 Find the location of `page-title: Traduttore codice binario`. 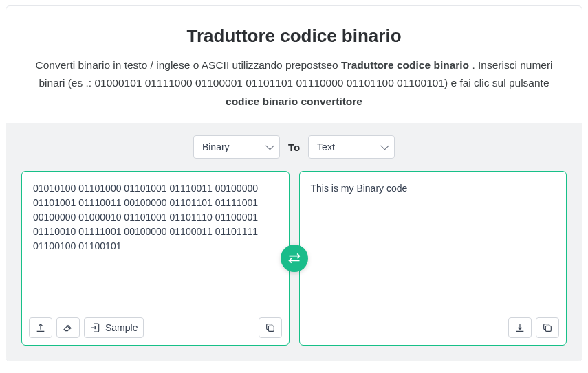

page-title: Traduttore codice binario is located at coordinates (294, 36).